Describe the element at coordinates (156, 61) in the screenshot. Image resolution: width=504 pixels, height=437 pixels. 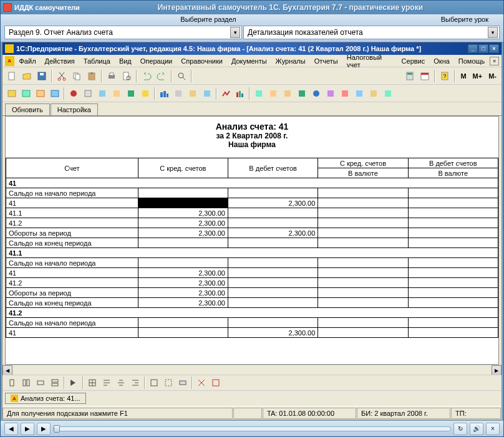
I see `menu-operations: Операции` at that location.